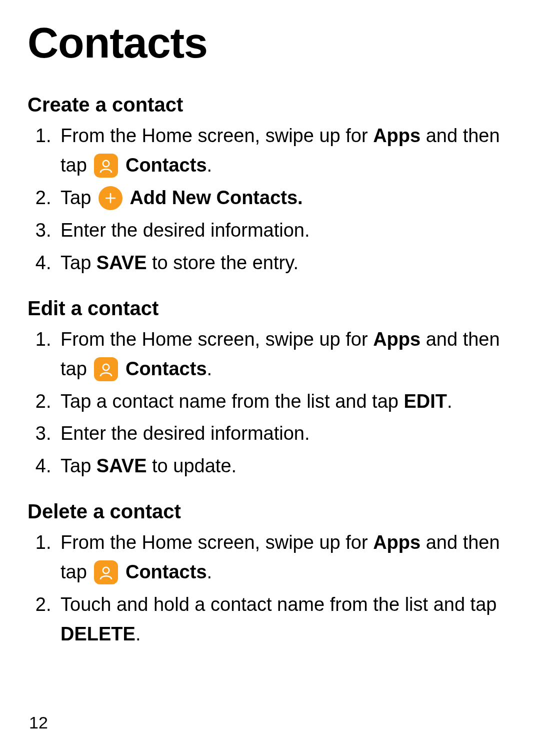 This screenshot has width=540, height=756. What do you see at coordinates (232, 401) in the screenshot?
I see `body-text: Tap a contact name from the list and tap` at bounding box center [232, 401].